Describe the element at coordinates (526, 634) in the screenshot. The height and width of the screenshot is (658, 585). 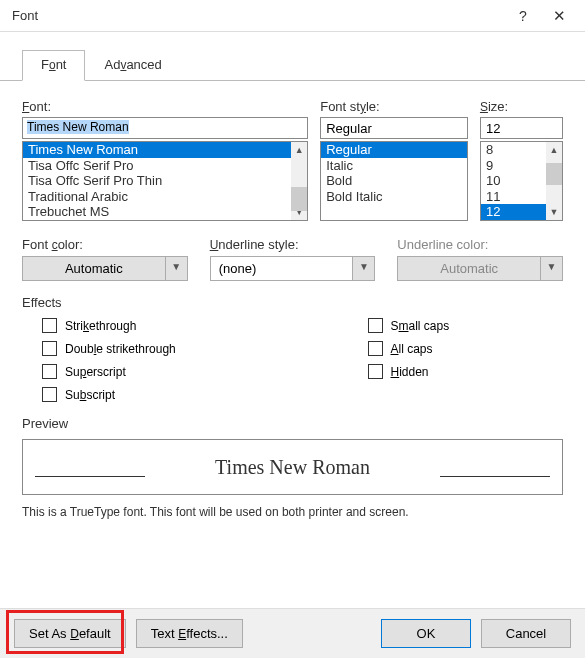
I see `cancel-button: Cancel` at that location.